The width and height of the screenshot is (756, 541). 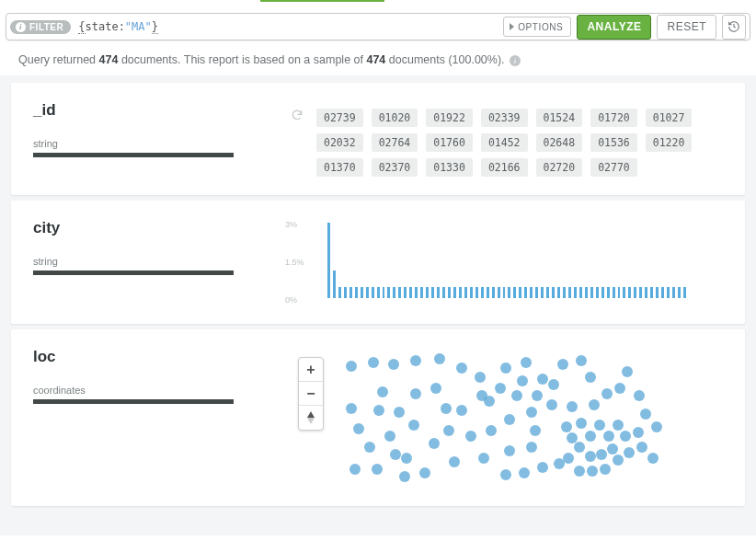 What do you see at coordinates (340, 143) in the screenshot?
I see `value-chip: 02032` at bounding box center [340, 143].